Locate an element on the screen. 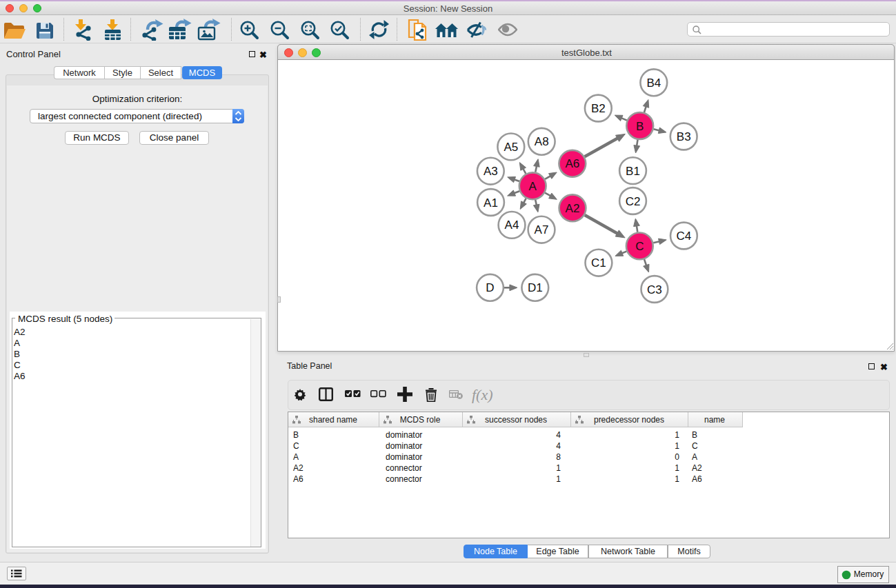 This screenshot has width=896, height=588. svg-text: A1 is located at coordinates (491, 203).